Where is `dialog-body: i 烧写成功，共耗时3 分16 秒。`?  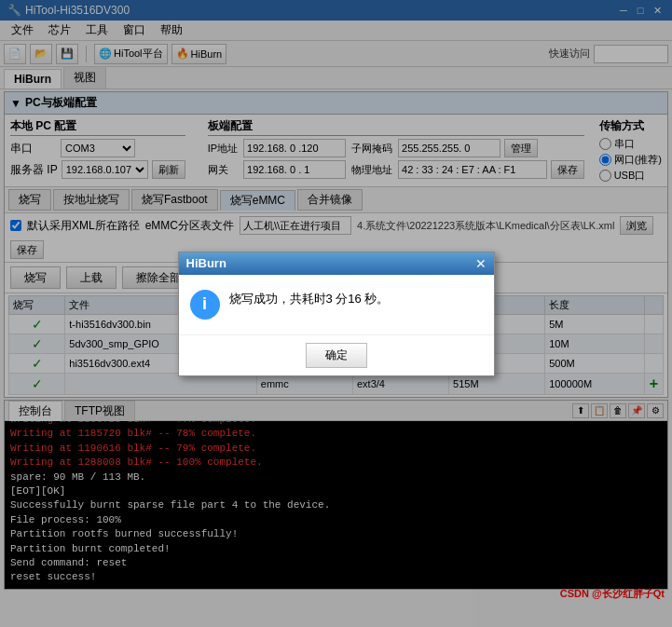
dialog-body: i 烧写成功，共耗时3 分16 秒。 is located at coordinates (336, 305).